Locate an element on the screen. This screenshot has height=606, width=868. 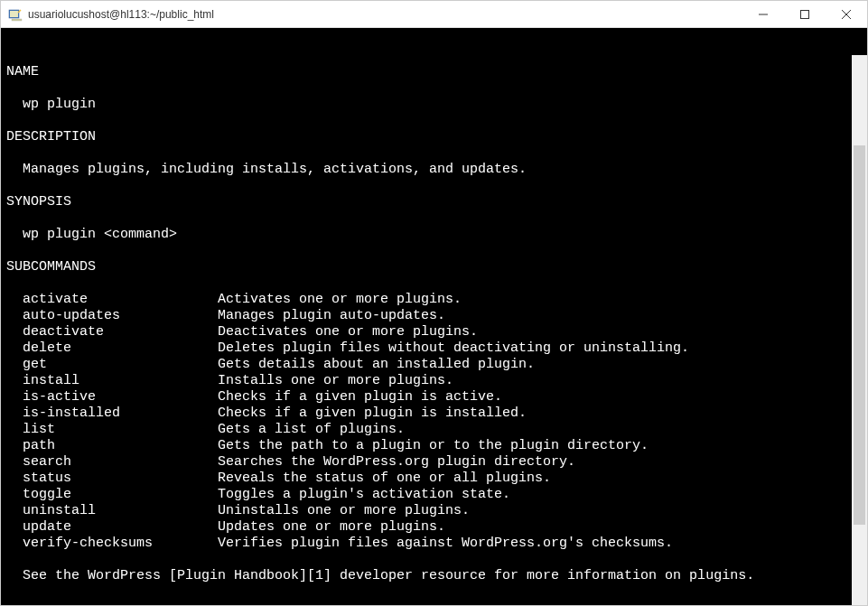
close-button is located at coordinates (846, 14).